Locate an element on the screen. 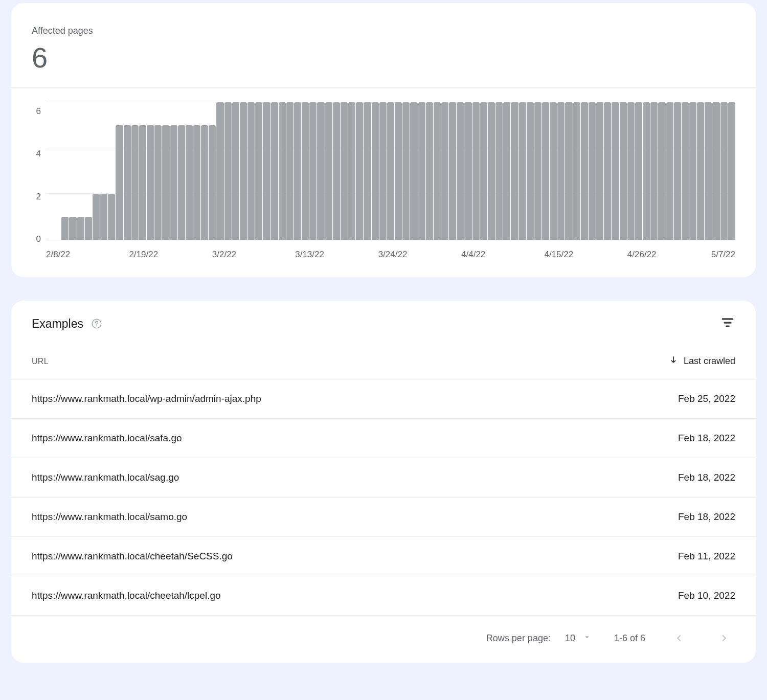 The height and width of the screenshot is (700, 767). filter-icon is located at coordinates (728, 324).